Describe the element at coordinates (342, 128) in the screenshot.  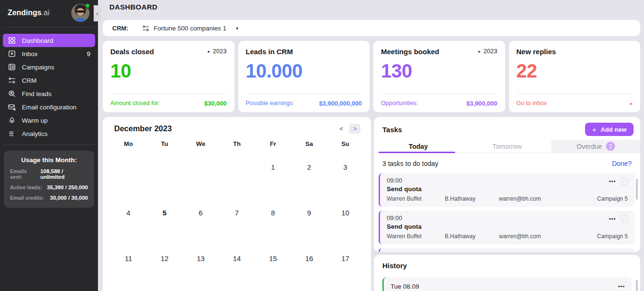
I see `calendar-prev-button: <` at that location.